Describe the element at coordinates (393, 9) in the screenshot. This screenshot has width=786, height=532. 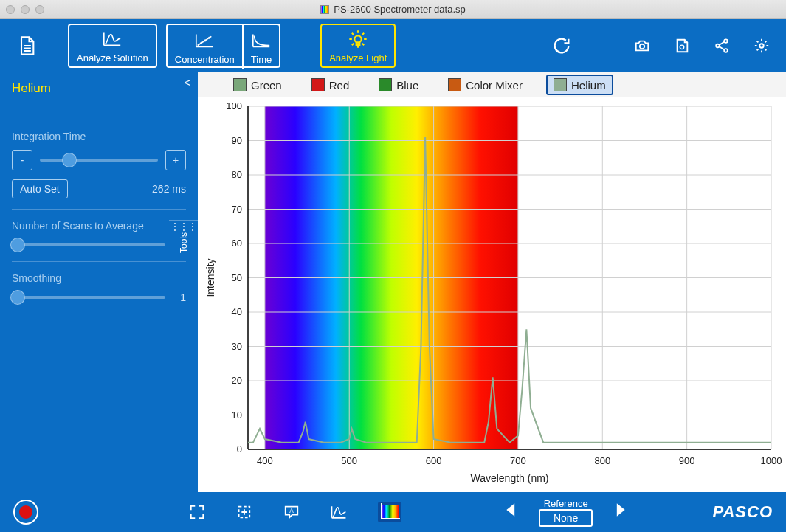
I see `window-title: PS-2600 Spectrometer data.sp` at that location.